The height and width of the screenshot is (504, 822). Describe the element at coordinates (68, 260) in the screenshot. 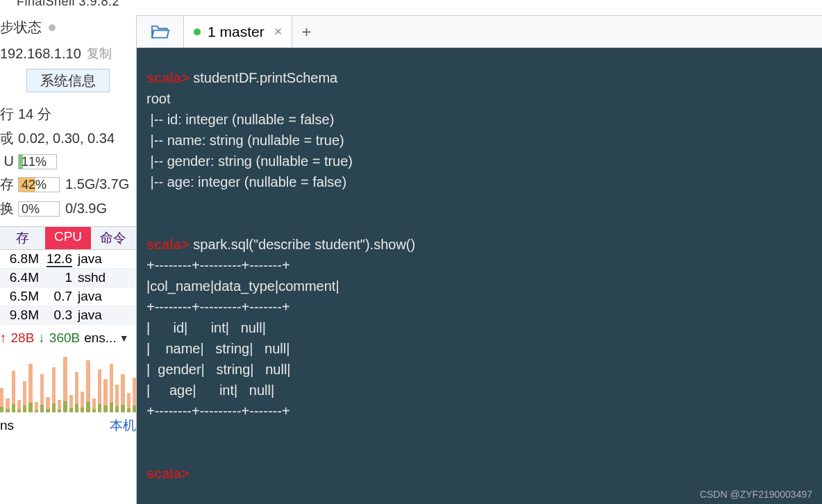

I see `table-row: 6.8M12.6java` at that location.